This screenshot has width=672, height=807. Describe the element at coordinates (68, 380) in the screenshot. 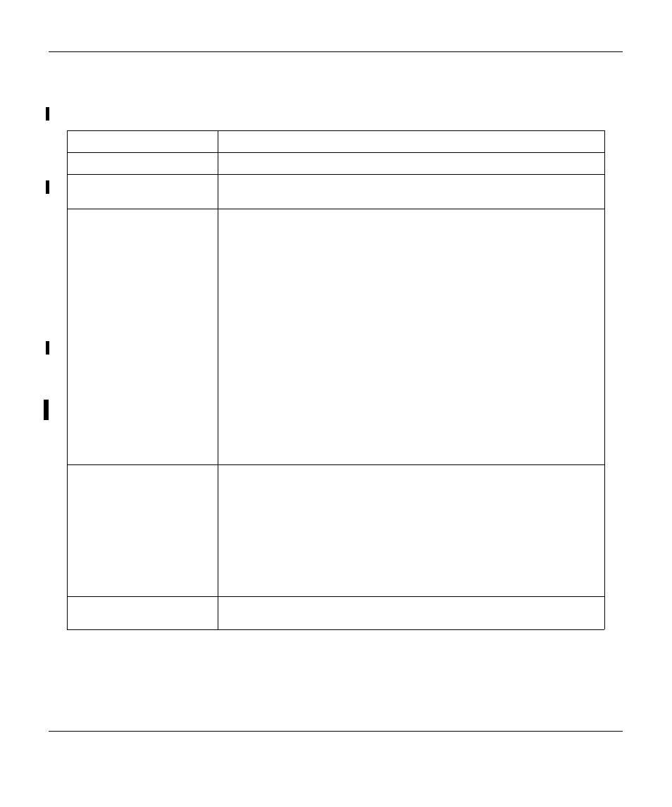

I see `table-left-border` at that location.